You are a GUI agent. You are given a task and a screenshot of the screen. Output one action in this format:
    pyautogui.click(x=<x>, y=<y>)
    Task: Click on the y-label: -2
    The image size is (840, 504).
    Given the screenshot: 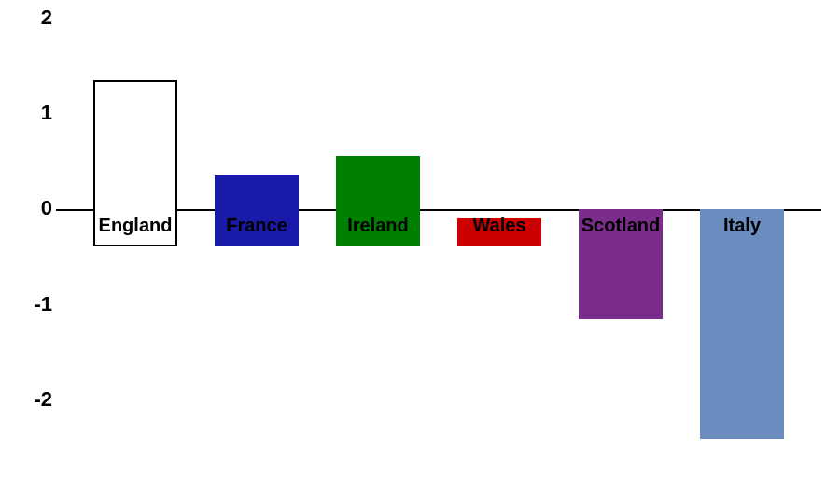 What is the action you would take?
    pyautogui.click(x=43, y=399)
    